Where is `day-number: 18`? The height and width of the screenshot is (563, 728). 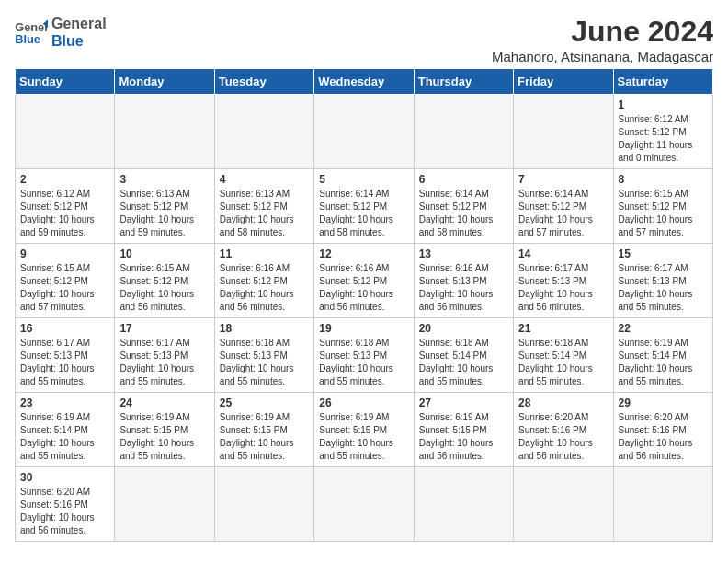 day-number: 18 is located at coordinates (265, 328).